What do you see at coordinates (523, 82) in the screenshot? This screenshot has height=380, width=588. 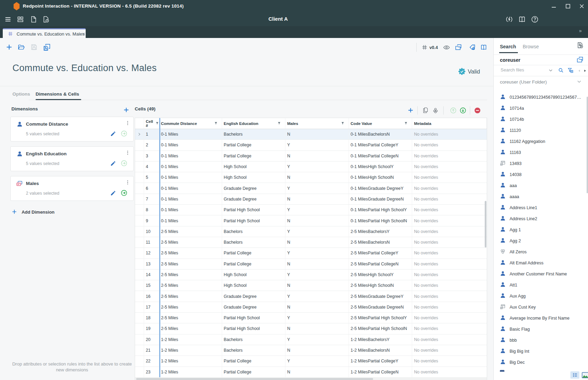 I see `folder-group-header: coreuser (User Folder)` at bounding box center [523, 82].